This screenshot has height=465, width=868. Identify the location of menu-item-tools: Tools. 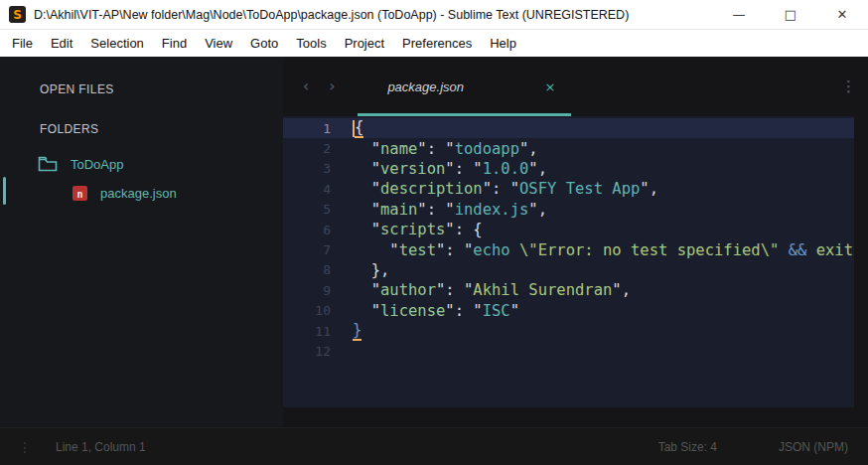
(311, 44).